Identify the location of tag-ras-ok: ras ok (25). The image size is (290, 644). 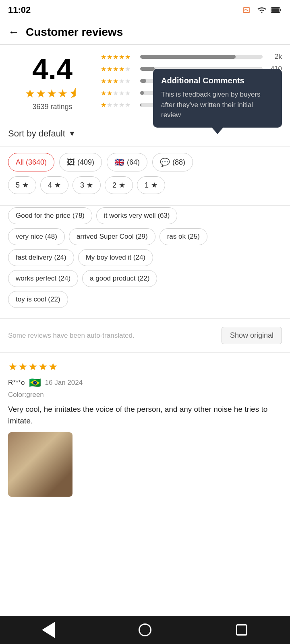
(184, 237).